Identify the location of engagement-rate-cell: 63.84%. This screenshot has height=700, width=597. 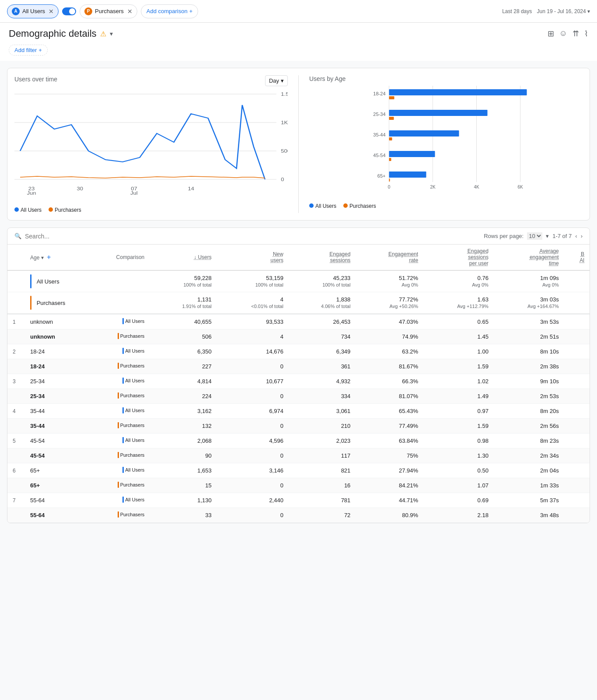
(389, 441).